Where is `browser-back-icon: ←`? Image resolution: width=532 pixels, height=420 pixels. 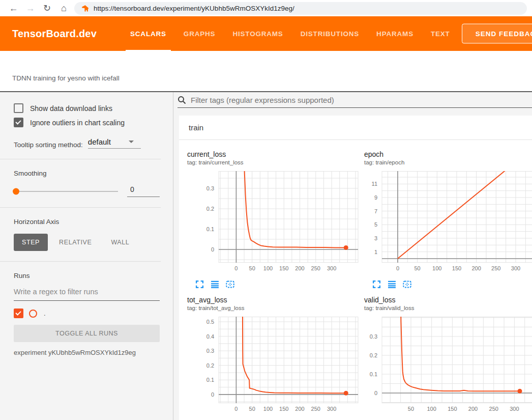 browser-back-icon: ← is located at coordinates (13, 8).